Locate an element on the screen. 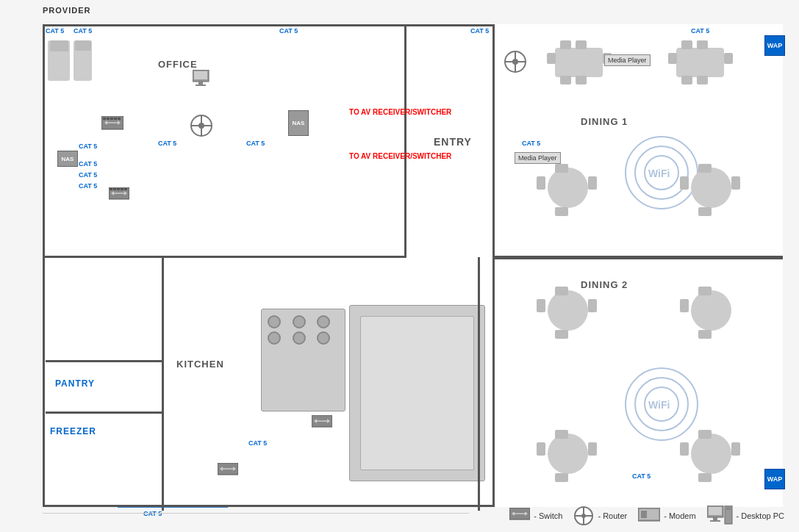 Image resolution: width=799 pixels, height=532 pixels. switch-legend-label: - Switch is located at coordinates (548, 516).